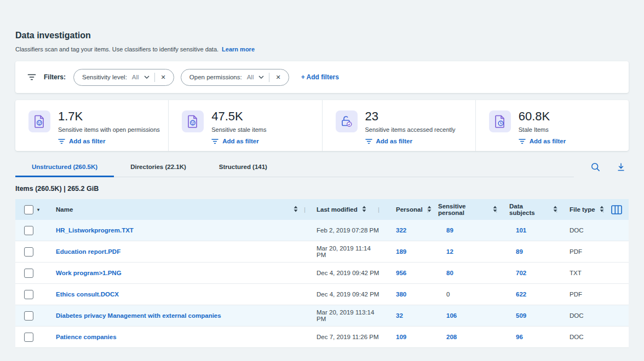 This screenshot has width=644, height=361. What do you see at coordinates (404, 316) in the screenshot?
I see `personal-cell: 32` at bounding box center [404, 316].